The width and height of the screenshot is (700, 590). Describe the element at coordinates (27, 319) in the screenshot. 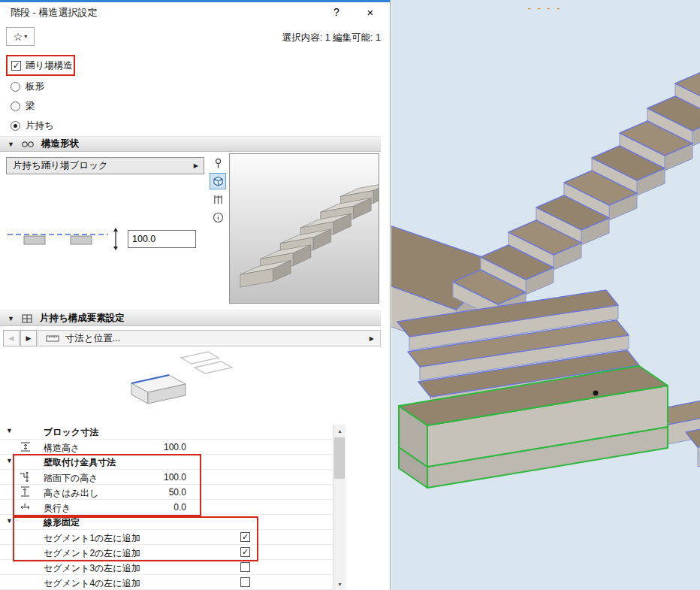

I see `components-grid-icon` at that location.